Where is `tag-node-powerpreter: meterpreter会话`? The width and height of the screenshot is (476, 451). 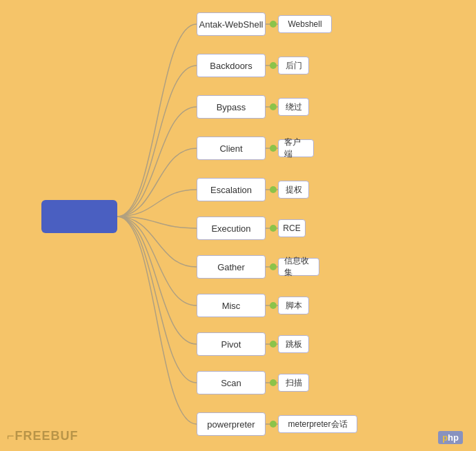 tag-node-powerpreter: meterpreter会话 is located at coordinates (317, 424).